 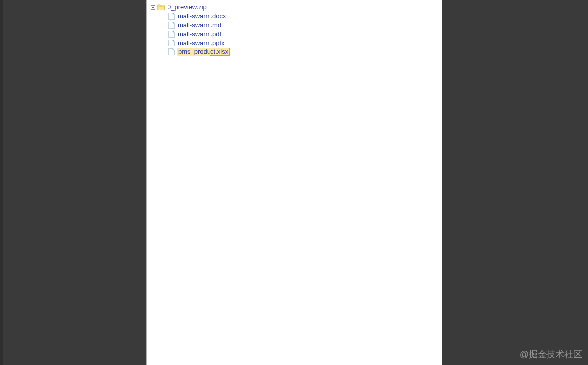 What do you see at coordinates (202, 43) in the screenshot?
I see `tree-item-label: mall-swarm.pptx` at bounding box center [202, 43].